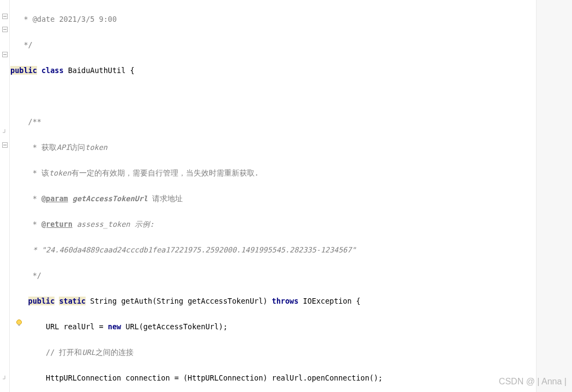 This screenshot has height=392, width=572. What do you see at coordinates (29, 173) in the screenshot?
I see `javadoc: * 该` at bounding box center [29, 173].